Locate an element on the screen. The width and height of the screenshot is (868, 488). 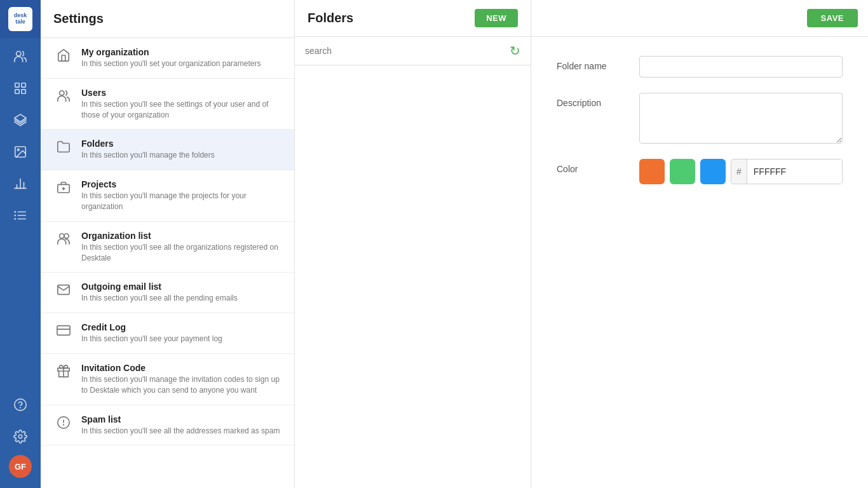
users-text: Users In this section you'll see the set… is located at coordinates (182, 104).